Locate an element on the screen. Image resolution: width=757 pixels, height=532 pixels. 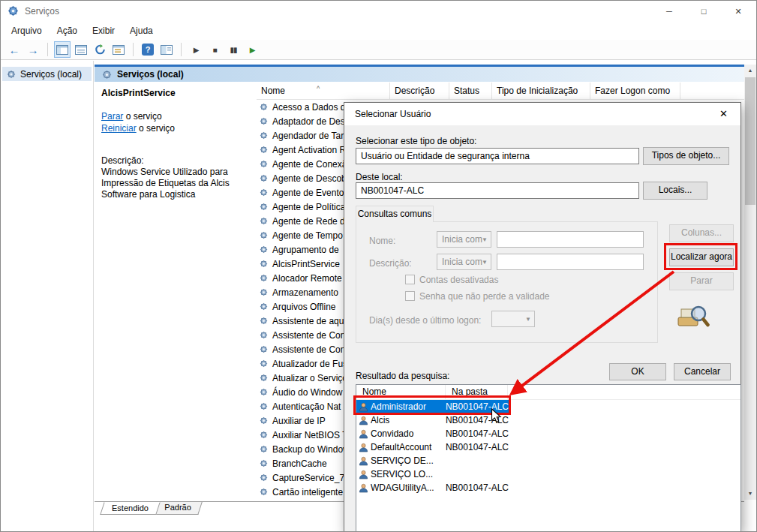
description-query-input is located at coordinates (570, 262).